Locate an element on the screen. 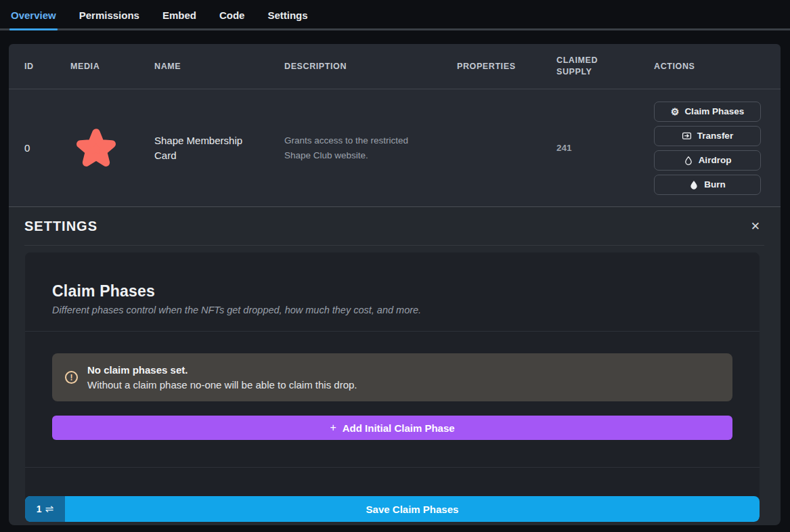  claimed-supply-value: 241 is located at coordinates (605, 148).